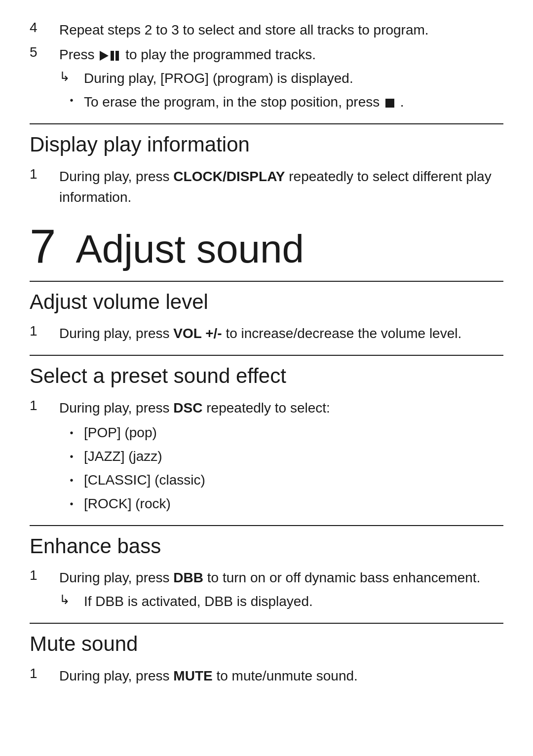 This screenshot has width=533, height=756. What do you see at coordinates (44, 28) in the screenshot?
I see `step-4-number: 4` at bounding box center [44, 28].